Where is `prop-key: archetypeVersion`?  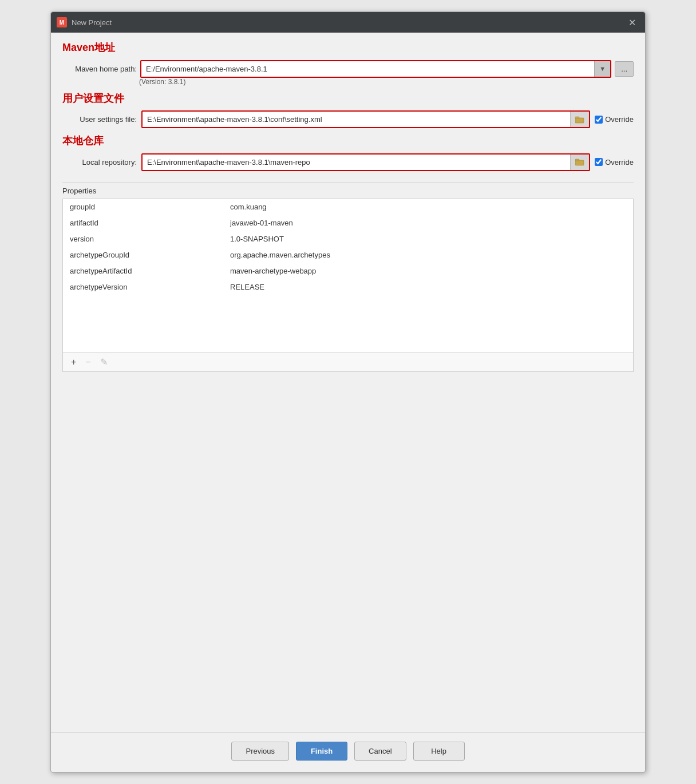 prop-key: archetypeVersion is located at coordinates (143, 287).